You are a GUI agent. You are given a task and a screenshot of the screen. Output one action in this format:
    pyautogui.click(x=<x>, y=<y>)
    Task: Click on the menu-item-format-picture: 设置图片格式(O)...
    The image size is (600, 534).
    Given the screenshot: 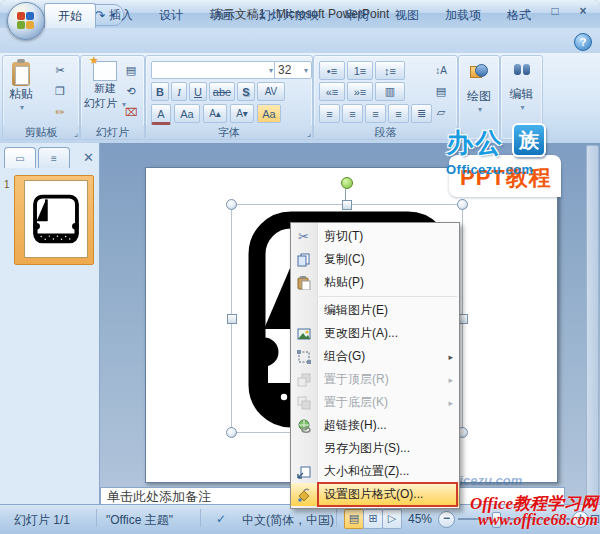 What is the action you would take?
    pyautogui.click(x=375, y=494)
    